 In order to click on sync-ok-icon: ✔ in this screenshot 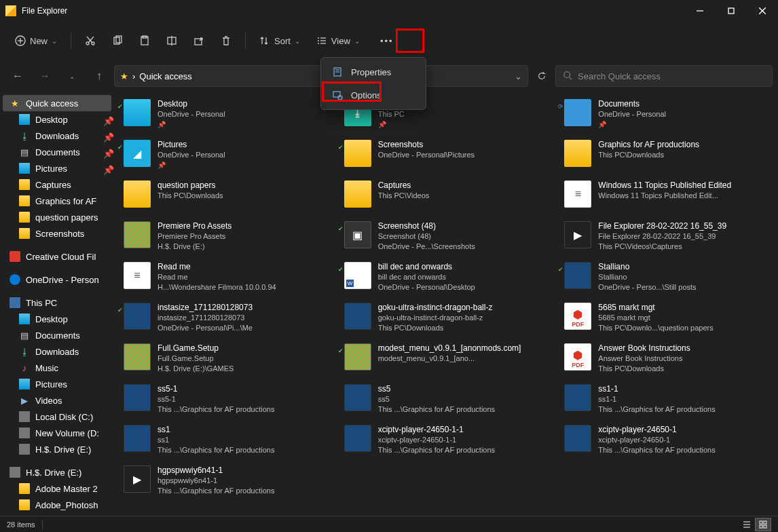, I will do `click(120, 310)`.